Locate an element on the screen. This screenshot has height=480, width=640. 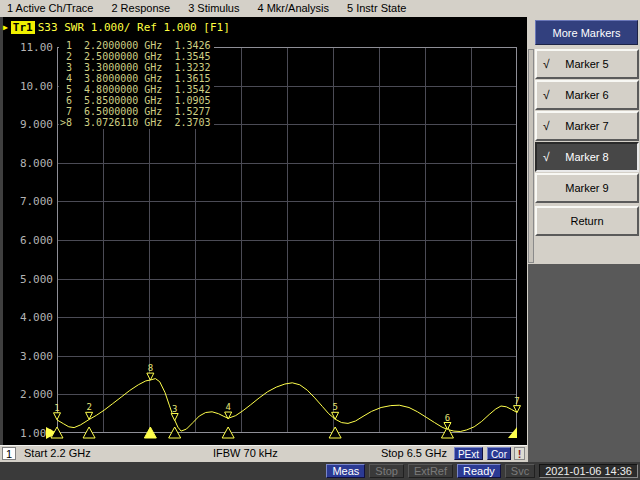
marker-table-row: >8 3.0726110 GHz 2.3703 is located at coordinates (136, 122).